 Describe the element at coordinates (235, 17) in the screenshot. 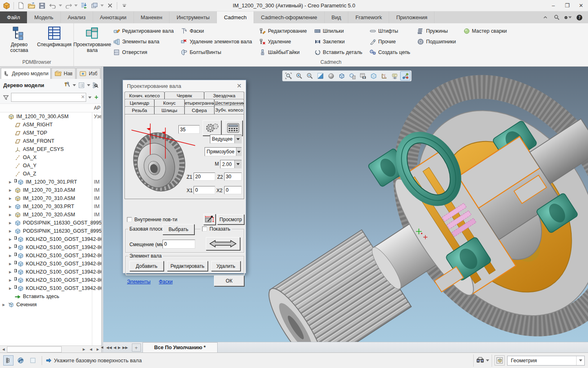

I see `tab-cadmech: Cadmech` at that location.